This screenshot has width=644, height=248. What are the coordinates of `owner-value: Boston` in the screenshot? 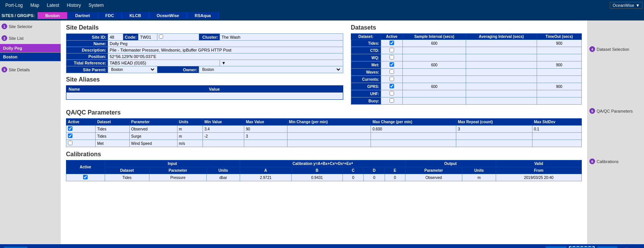 It's located at (271, 70).